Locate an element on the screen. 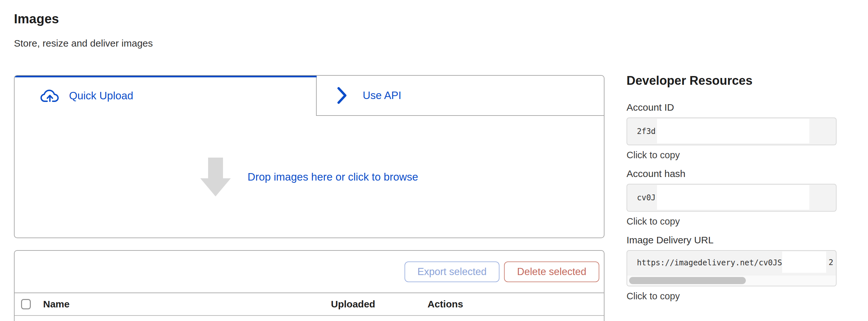 This screenshot has height=321, width=868. image-delivery-url-label: Image Delivery URL is located at coordinates (732, 240).